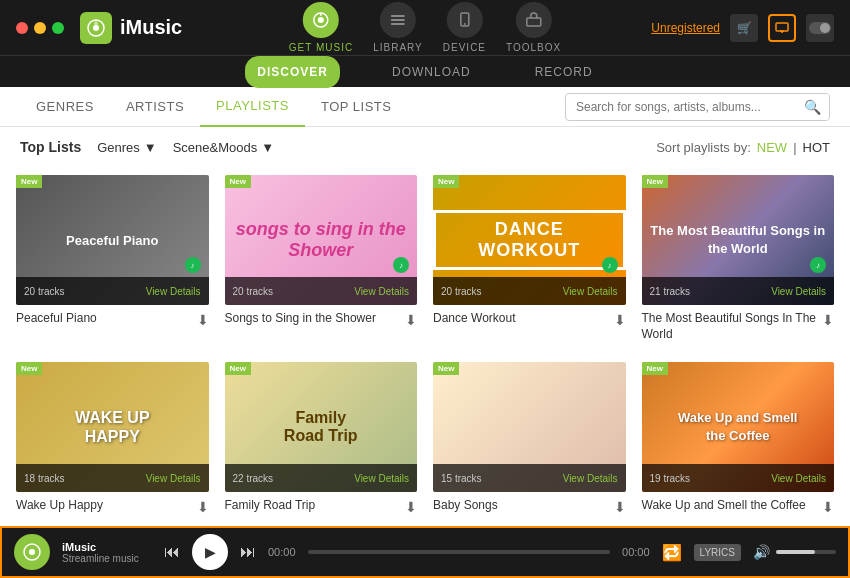 The width and height of the screenshot is (850, 578). Describe the element at coordinates (425, 28) in the screenshot. I see `main-nav: GET MUSIC LIBRARY DEVICE` at that location.